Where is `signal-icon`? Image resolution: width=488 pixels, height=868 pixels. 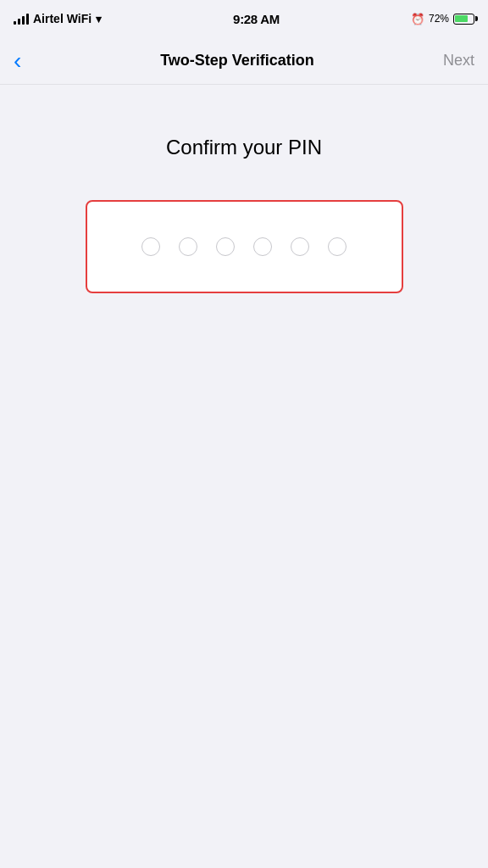
signal-icon is located at coordinates (21, 19).